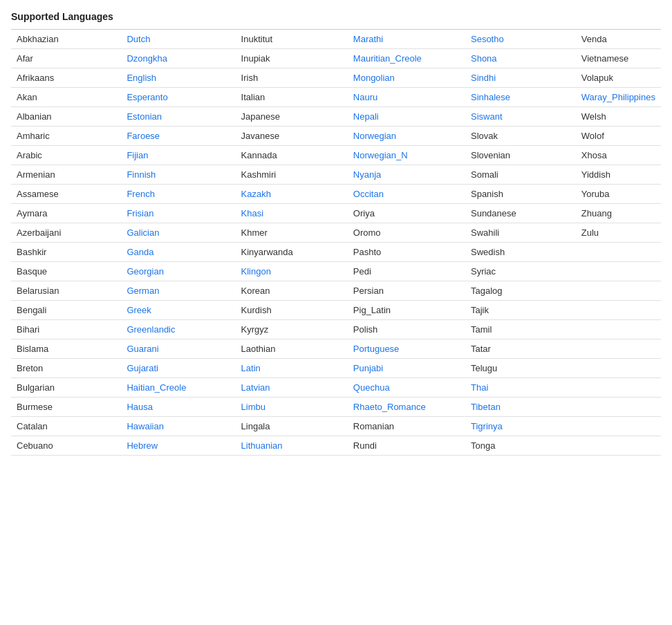 The width and height of the screenshot is (672, 625). What do you see at coordinates (487, 39) in the screenshot?
I see `language-link: Sesotho` at bounding box center [487, 39].